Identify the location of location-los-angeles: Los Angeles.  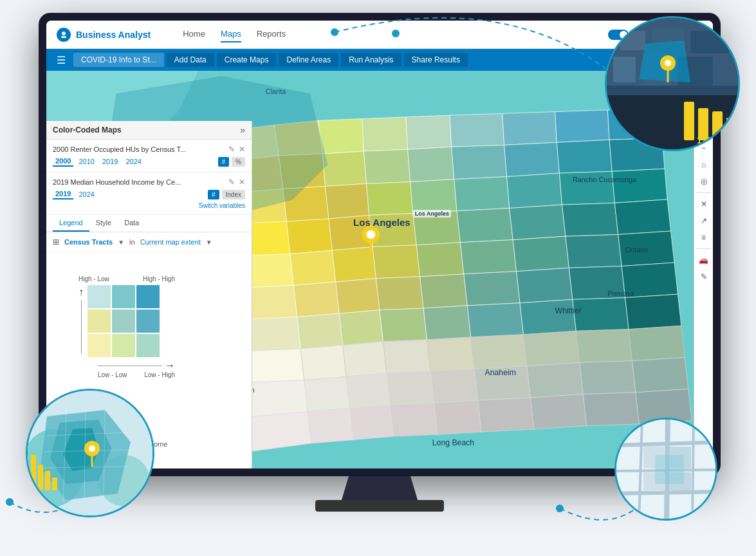
(432, 214).